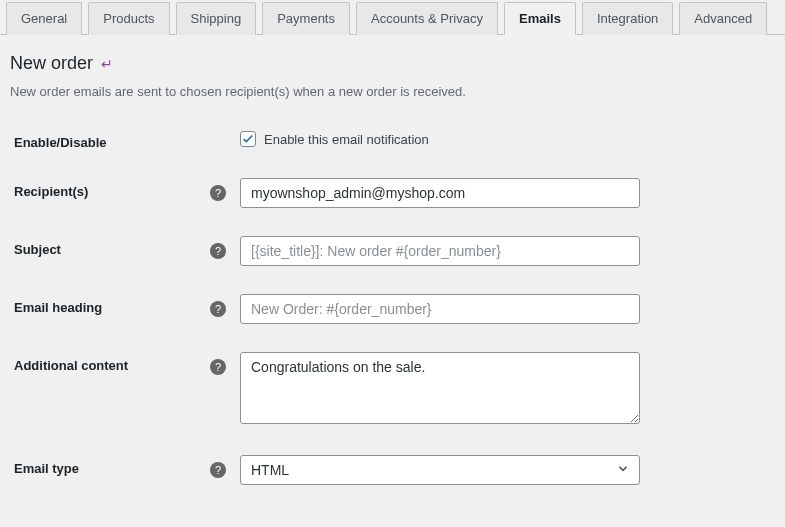 The width and height of the screenshot is (785, 527). What do you see at coordinates (248, 139) in the screenshot?
I see `check-icon` at bounding box center [248, 139].